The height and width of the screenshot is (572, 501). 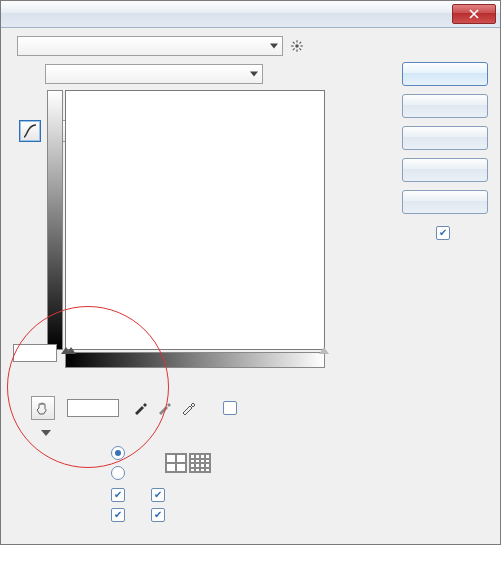 What do you see at coordinates (188, 408) in the screenshot?
I see `white-eyedropper` at bounding box center [188, 408].